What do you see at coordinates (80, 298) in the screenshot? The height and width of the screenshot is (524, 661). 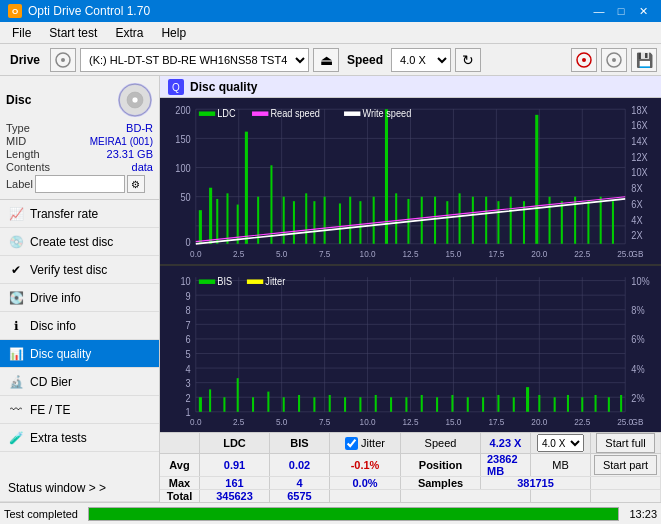 I see `sidebar-item-drive-info: 💽 Drive info` at bounding box center [80, 298].